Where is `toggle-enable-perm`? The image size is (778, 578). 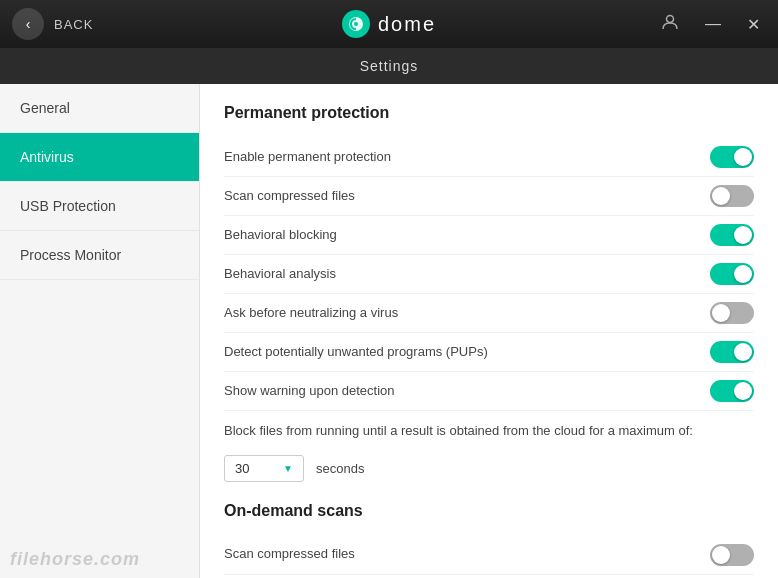
toggle-enable-perm is located at coordinates (732, 157).